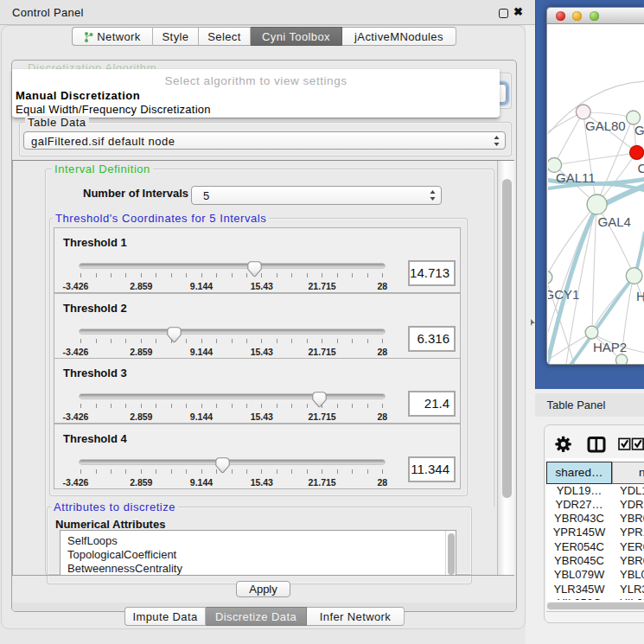  Describe the element at coordinates (564, 294) in the screenshot. I see `svg-text: GCY1` at that location.